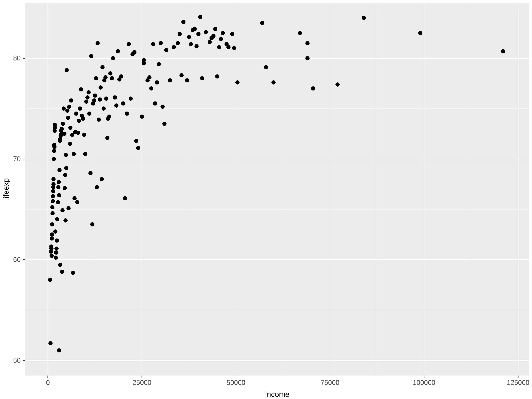 This screenshot has width=532, height=399. Describe the element at coordinates (518, 383) in the screenshot. I see `x-tick-label: 125000` at that location.